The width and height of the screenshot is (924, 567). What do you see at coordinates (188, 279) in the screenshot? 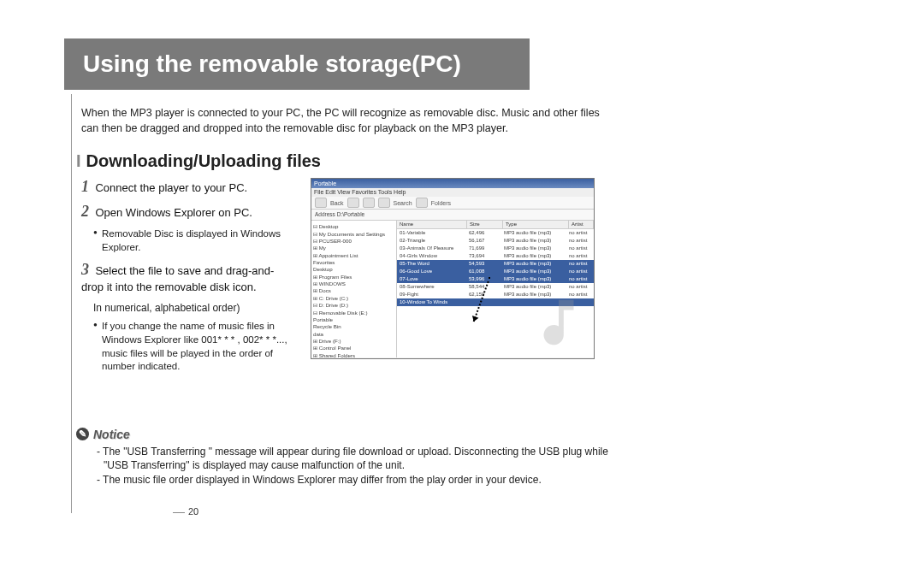
I see `steps-column: 1 Connect the player to your PC. 2 Open …` at bounding box center [188, 279].